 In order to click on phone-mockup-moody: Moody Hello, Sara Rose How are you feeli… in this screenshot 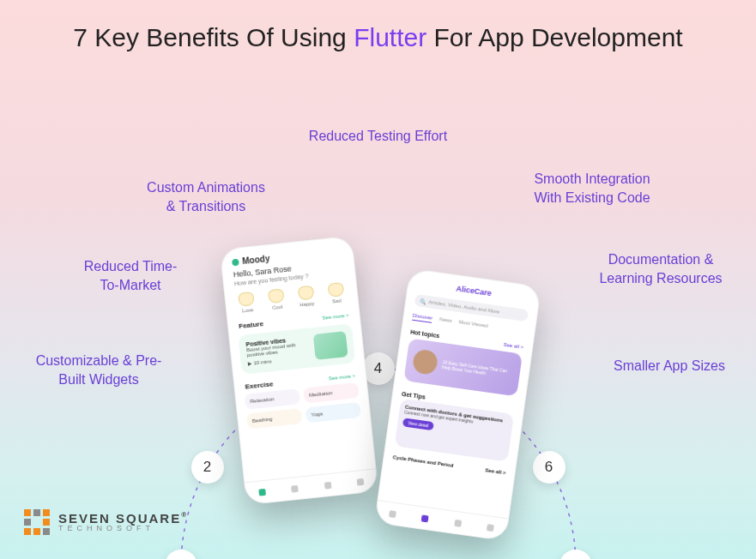, I will do `click(299, 370)`.